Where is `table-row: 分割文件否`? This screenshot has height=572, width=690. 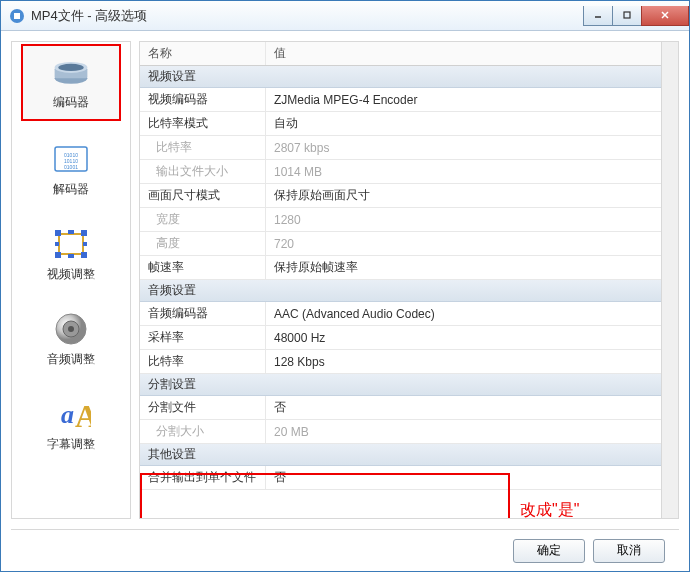 table-row: 分割文件否 is located at coordinates (409, 408).